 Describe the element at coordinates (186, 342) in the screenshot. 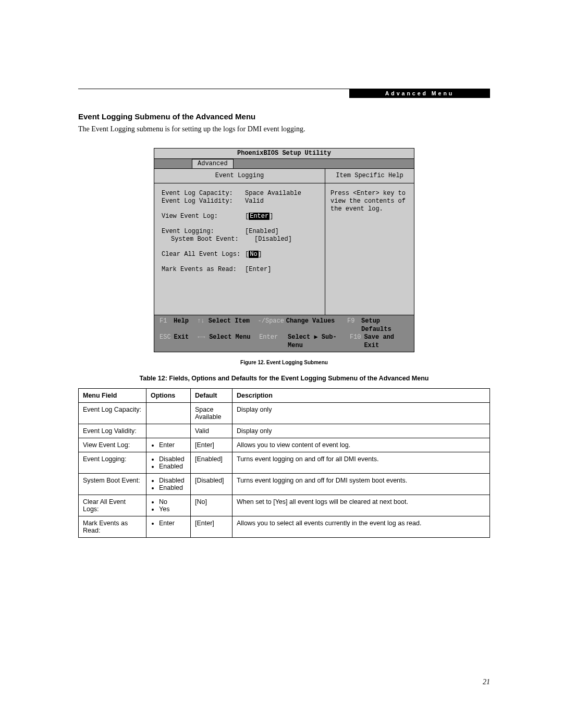

I see `key-esc-label: Exit` at that location.